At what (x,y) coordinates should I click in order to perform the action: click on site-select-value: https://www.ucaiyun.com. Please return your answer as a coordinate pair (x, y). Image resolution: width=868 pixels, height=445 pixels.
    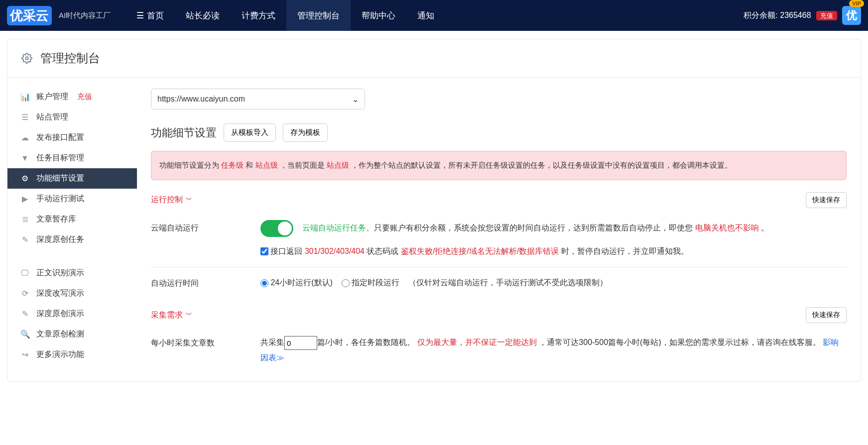
    Looking at the image, I should click on (201, 99).